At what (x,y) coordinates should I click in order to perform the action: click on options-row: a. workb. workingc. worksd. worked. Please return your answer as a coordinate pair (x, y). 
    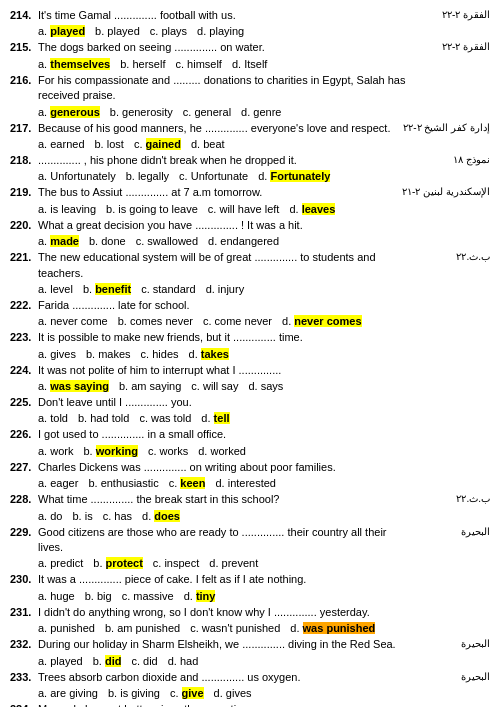
    Looking at the image, I should click on (264, 451).